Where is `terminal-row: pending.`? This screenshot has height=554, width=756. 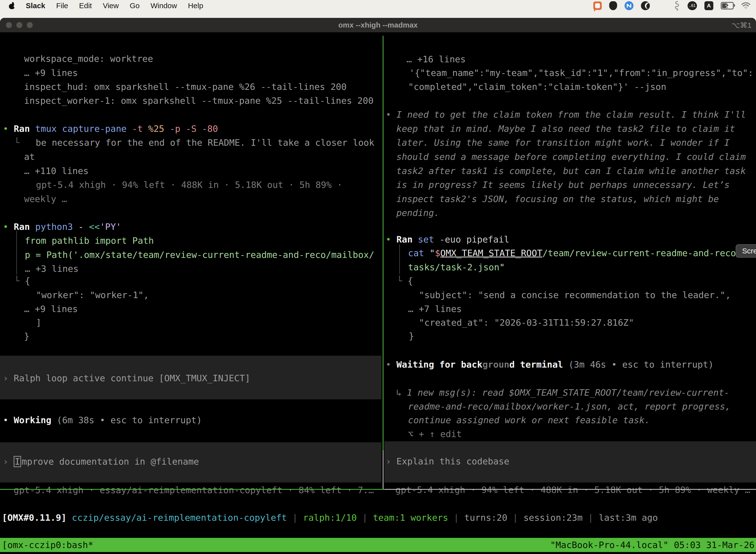
terminal-row: pending. is located at coordinates (418, 213).